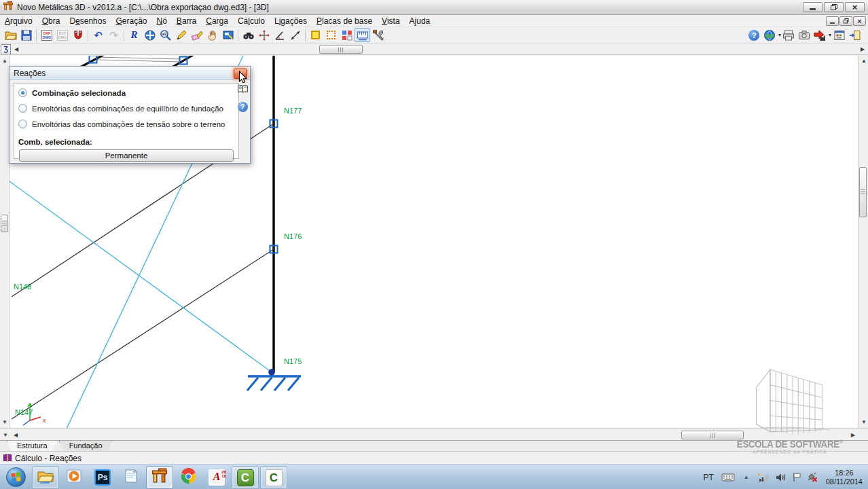 The image size is (868, 489). What do you see at coordinates (834, 7) in the screenshot?
I see `restore-button` at bounding box center [834, 7].